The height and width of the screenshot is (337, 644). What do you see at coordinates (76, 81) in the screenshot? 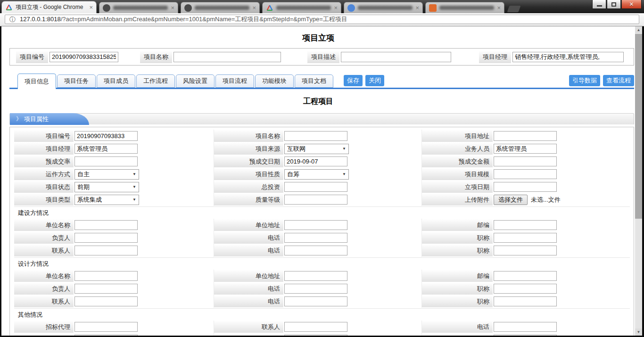
I see `function-tab: 项目任务` at bounding box center [76, 81].